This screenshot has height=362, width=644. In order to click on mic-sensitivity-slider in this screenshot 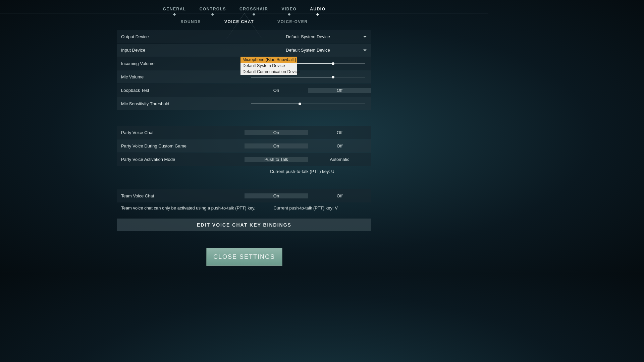, I will do `click(308, 104)`.